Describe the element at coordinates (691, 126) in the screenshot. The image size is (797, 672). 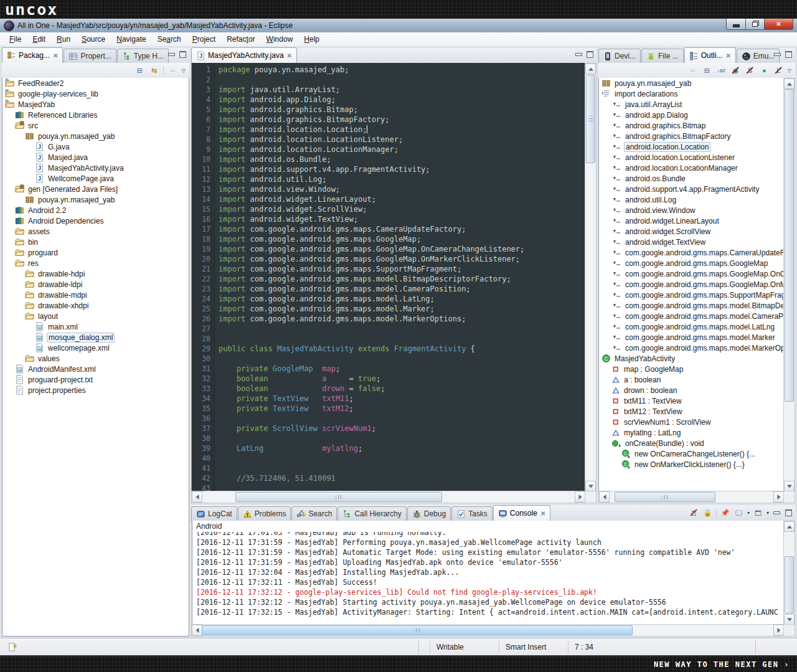
I see `tree-item: android.graphics.Bitmap` at that location.